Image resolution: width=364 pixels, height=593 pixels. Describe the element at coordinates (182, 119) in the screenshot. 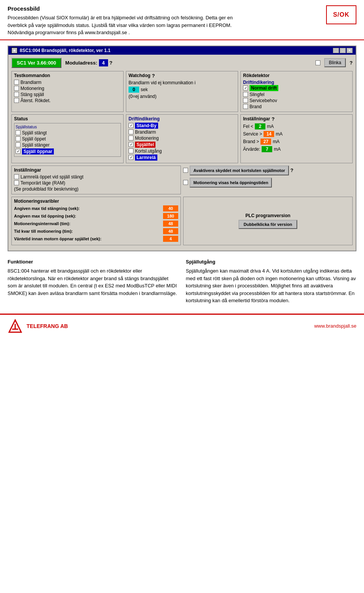

I see `driftind2-title: Driftindikering` at that location.